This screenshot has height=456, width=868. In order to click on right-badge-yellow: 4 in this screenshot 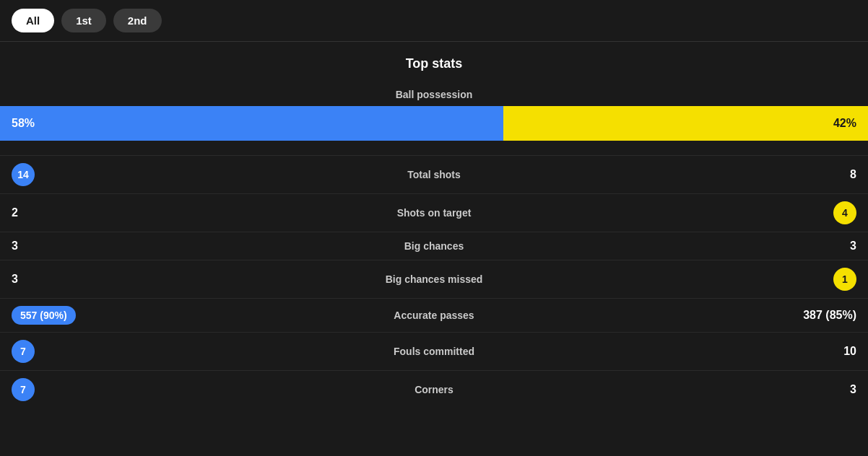, I will do `click(845, 213)`.